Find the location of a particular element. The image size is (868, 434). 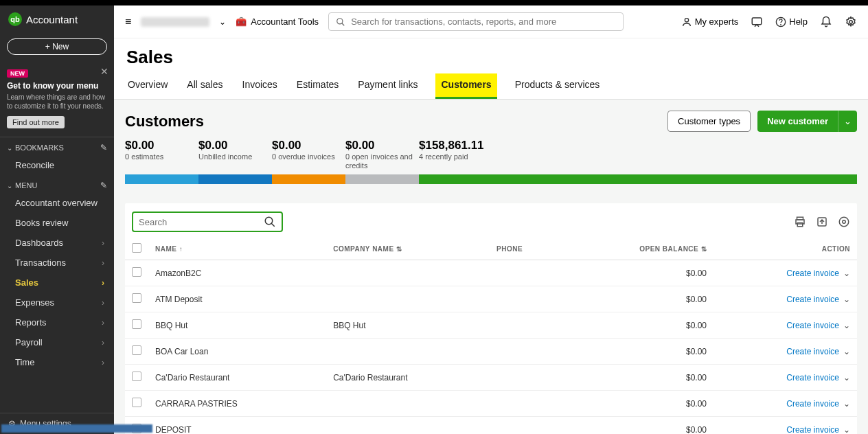

promo-close-icon: ✕ is located at coordinates (104, 71).